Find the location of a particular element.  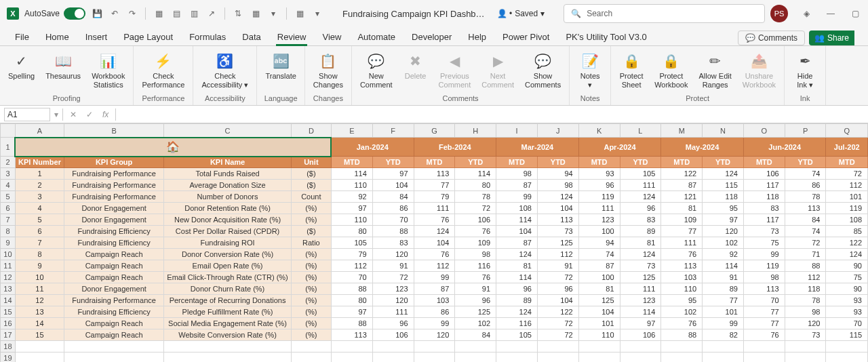

cell: ($) is located at coordinates (311, 232).